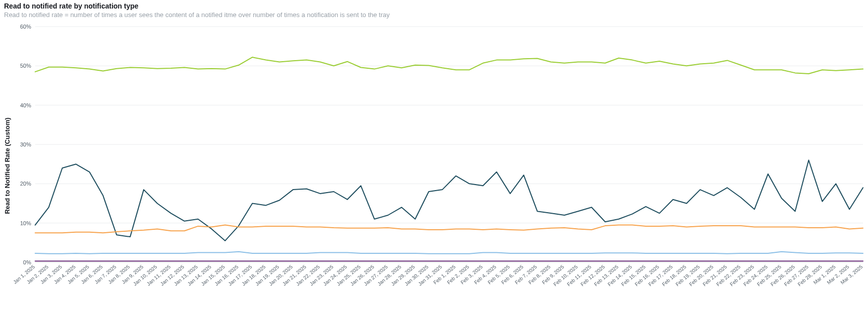 This screenshot has height=313, width=868. What do you see at coordinates (27, 262) in the screenshot?
I see `y-tick-label: 0%` at bounding box center [27, 262].